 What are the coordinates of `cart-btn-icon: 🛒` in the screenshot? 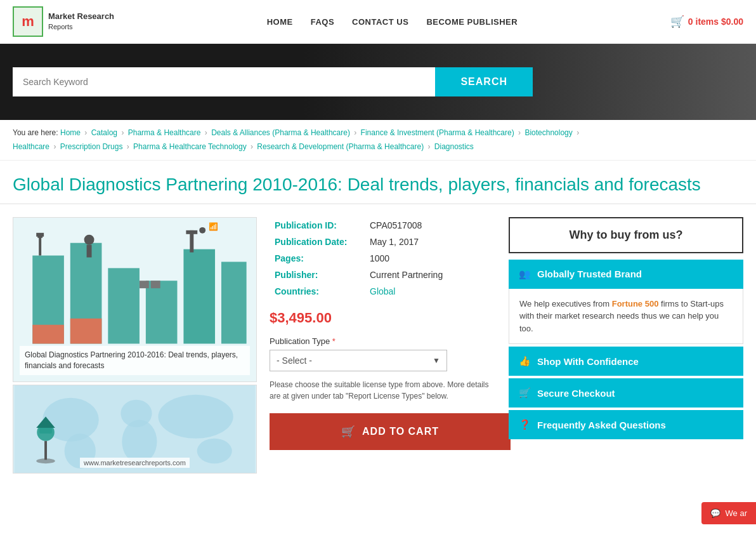 It's located at (349, 432).